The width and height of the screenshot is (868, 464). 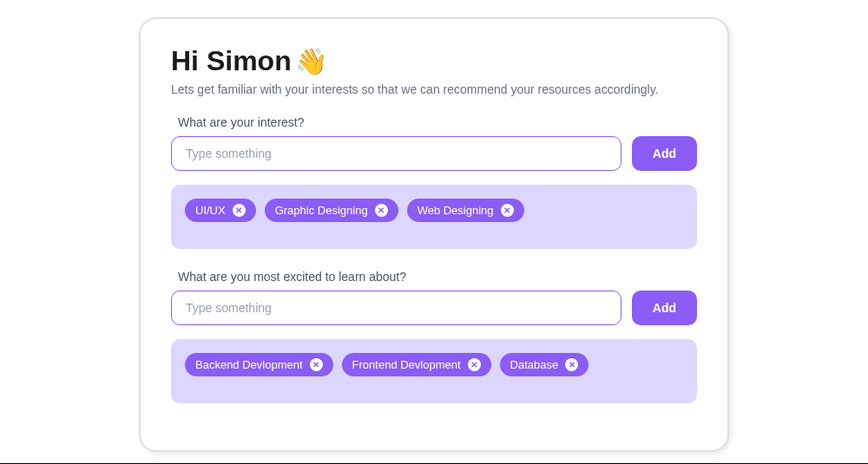 I want to click on interests-tags-container: UI/UX ✕ Graphic Designing ✕ Web Designin…, so click(x=434, y=217).